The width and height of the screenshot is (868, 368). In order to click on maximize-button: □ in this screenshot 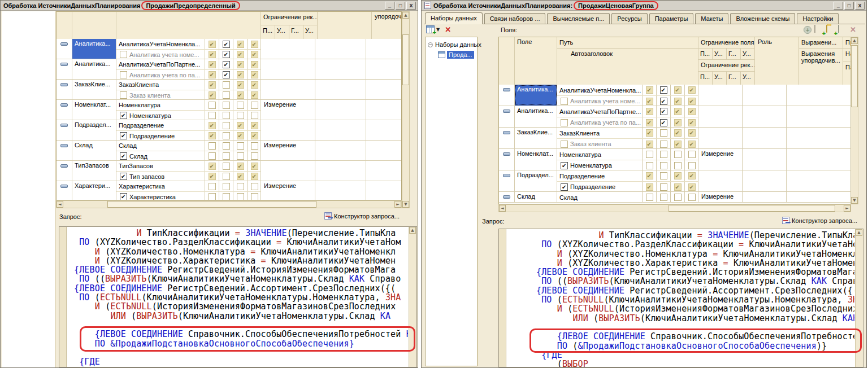, I will do `click(849, 6)`.